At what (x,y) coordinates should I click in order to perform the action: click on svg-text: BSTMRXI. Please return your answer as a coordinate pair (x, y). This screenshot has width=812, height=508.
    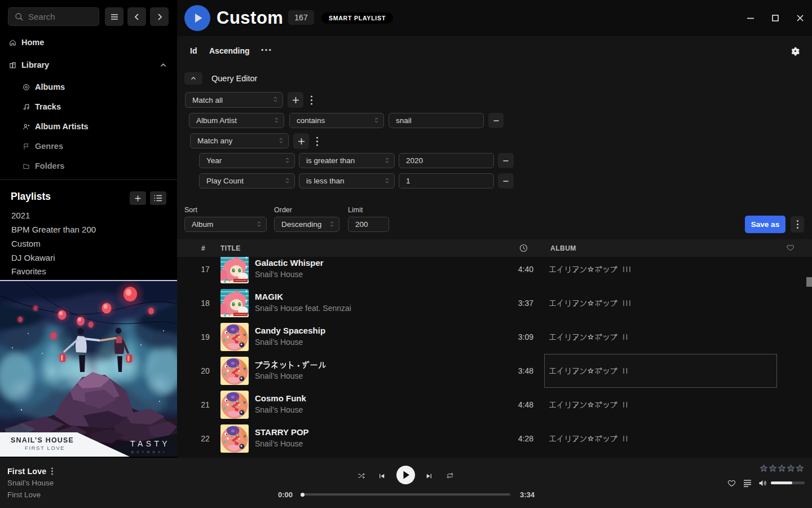
    Looking at the image, I should click on (149, 452).